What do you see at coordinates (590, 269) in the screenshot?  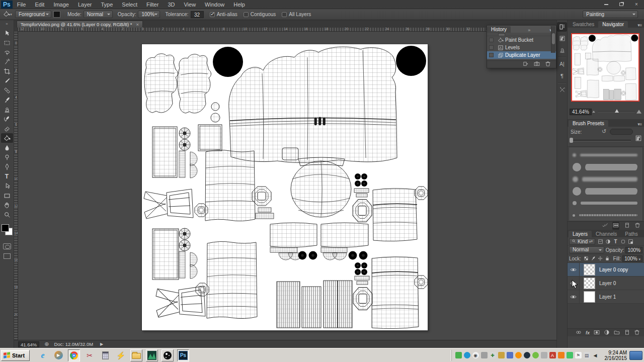 I see `layer-thumbnail` at bounding box center [590, 269].